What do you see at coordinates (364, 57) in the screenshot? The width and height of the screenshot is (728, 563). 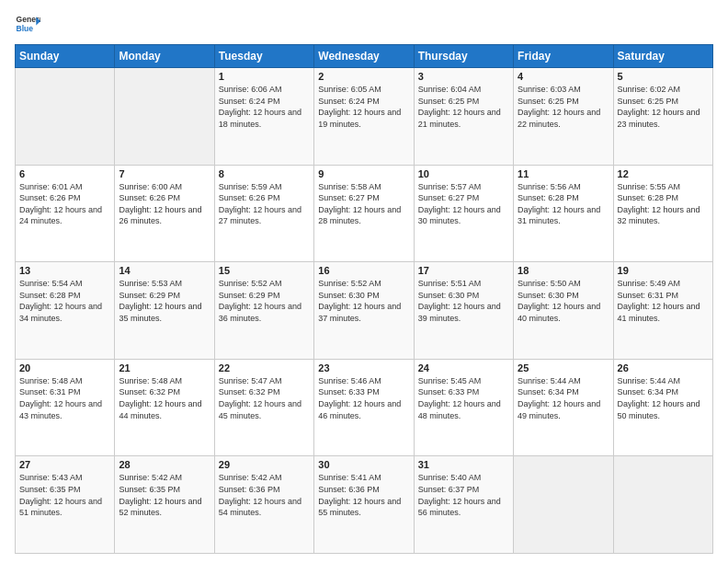 I see `weekday-header-row: SundayMondayTuesdayWednesdayThursdayFrid…` at bounding box center [364, 57].